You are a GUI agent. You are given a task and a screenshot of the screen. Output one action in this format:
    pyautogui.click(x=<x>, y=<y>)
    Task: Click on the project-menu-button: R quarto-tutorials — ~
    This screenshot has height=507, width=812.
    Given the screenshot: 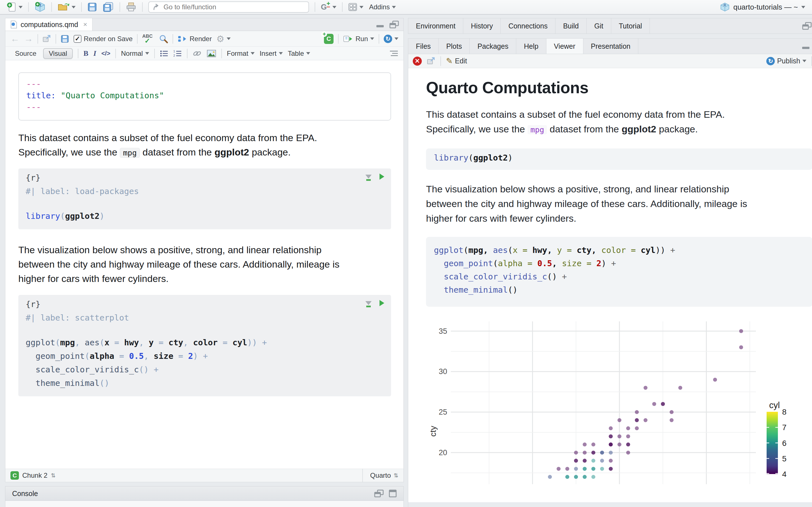 What is the action you would take?
    pyautogui.click(x=762, y=7)
    